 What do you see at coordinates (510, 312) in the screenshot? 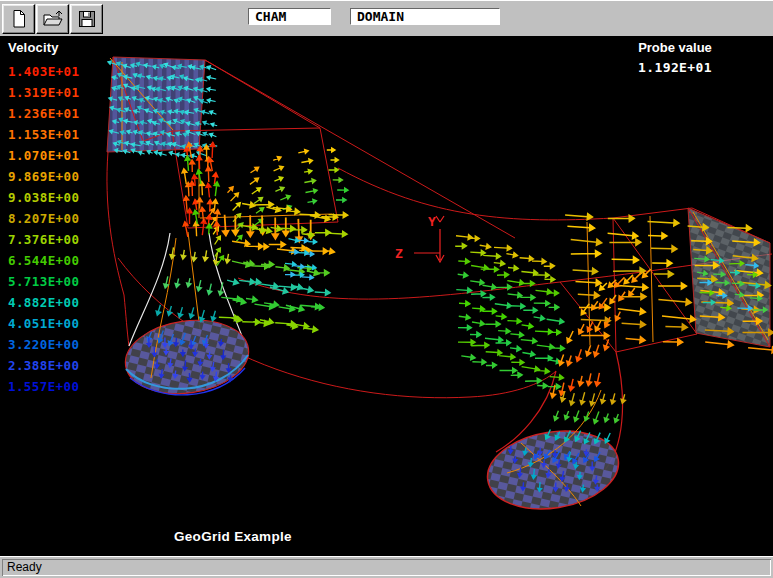
I see `center-slab-vectors` at bounding box center [510, 312].